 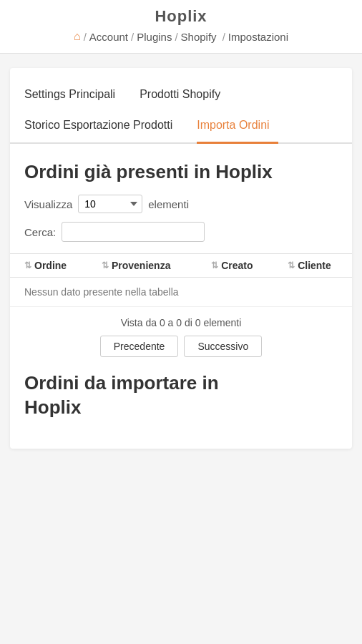 What do you see at coordinates (85, 37) in the screenshot?
I see `breadcrumb-sep-1: /` at bounding box center [85, 37].